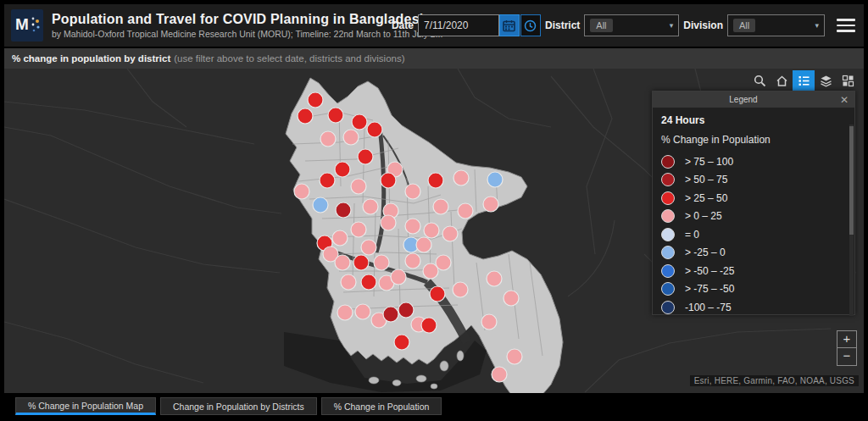 Image resolution: width=868 pixels, height=421 pixels. Describe the element at coordinates (760, 81) in the screenshot. I see `search-icon` at that location.